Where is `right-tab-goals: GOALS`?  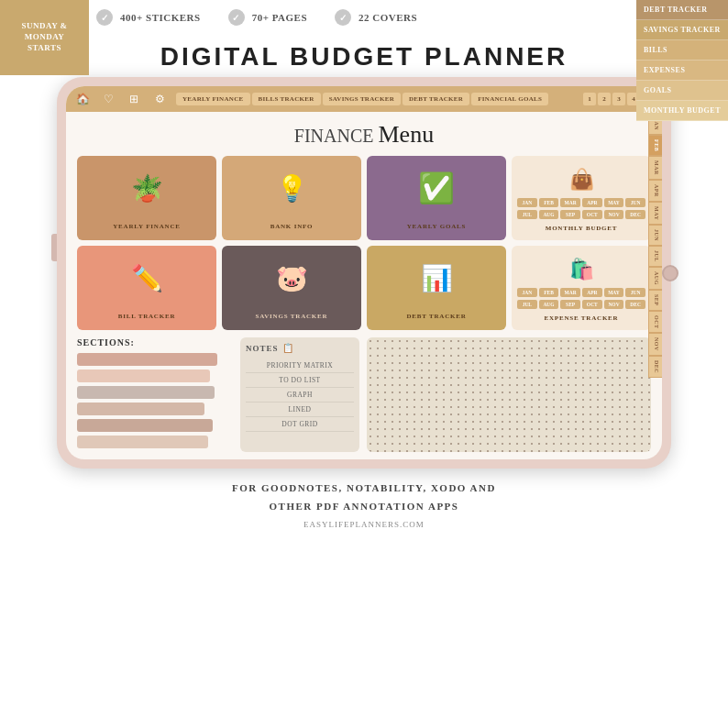 right-tab-goals: GOALS is located at coordinates (682, 91).